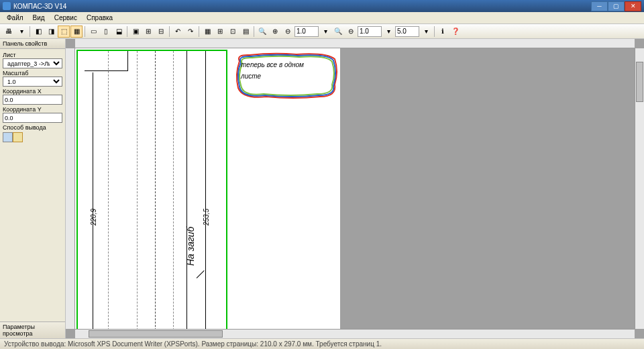 This screenshot has height=349, width=644. Describe the element at coordinates (246, 32) in the screenshot. I see `grid-icon-4: ▤` at that location.